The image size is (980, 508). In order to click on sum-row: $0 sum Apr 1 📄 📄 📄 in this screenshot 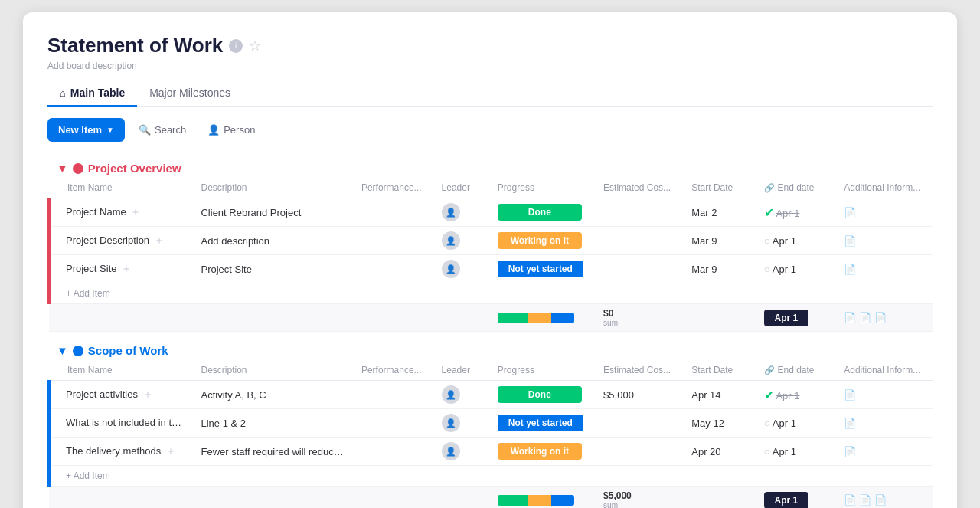, I will do `click(491, 318)`.